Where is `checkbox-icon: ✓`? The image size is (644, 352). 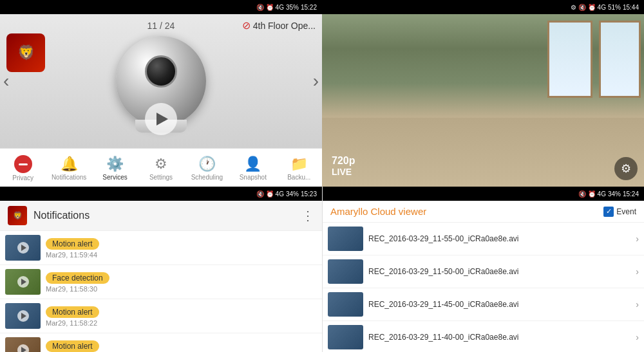
checkbox-icon: ✓ is located at coordinates (609, 212).